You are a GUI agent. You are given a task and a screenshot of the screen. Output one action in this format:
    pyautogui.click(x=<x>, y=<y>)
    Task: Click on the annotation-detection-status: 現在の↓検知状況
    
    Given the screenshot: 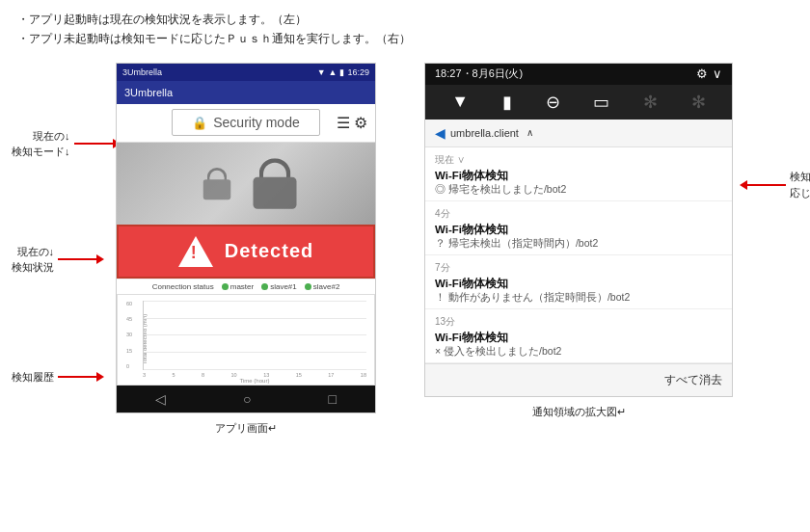 What is the action you would take?
    pyautogui.click(x=33, y=260)
    